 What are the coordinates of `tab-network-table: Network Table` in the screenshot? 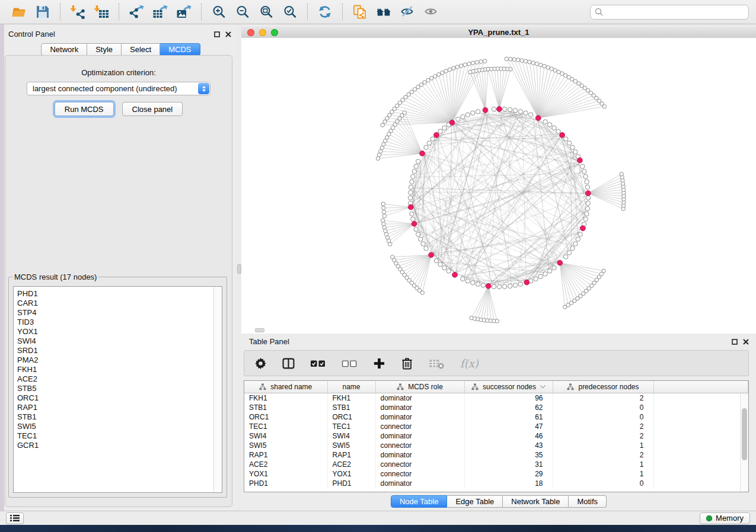 It's located at (536, 501).